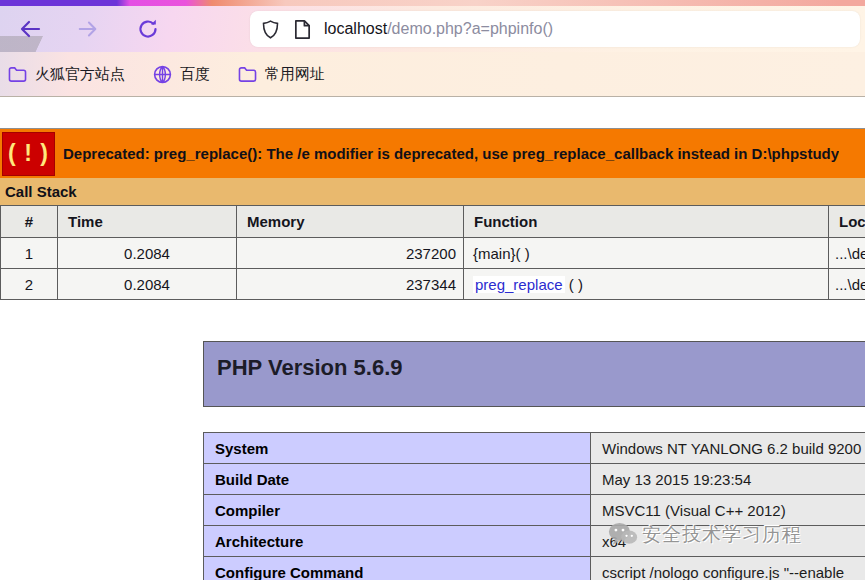  I want to click on table-row: 2 0.2084 237344 preg_replace ( ) ...\dem…, so click(433, 284).